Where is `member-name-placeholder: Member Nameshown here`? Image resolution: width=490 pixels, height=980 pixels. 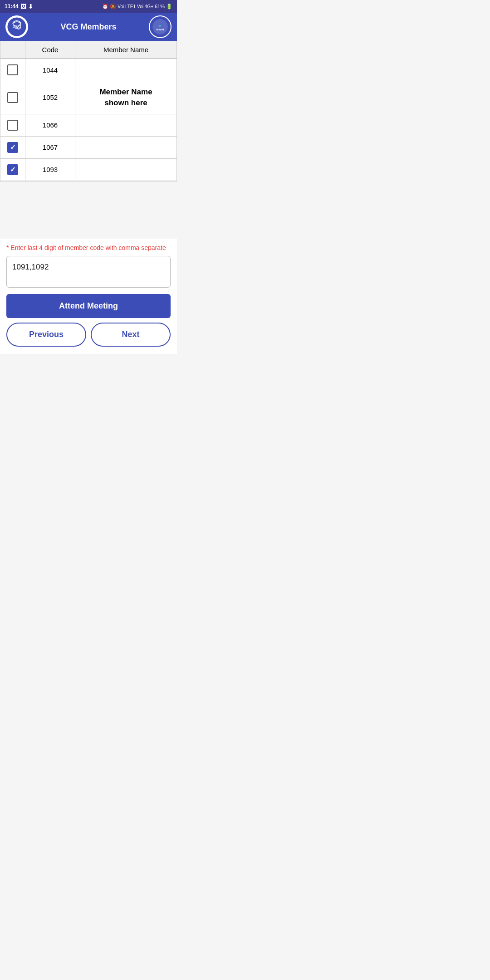
member-name-placeholder: Member Nameshown here is located at coordinates (126, 98).